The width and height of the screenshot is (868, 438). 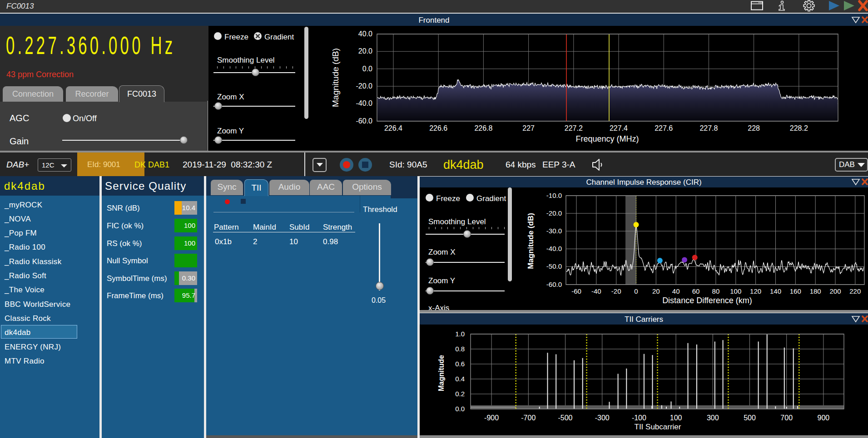 I want to click on svg-text: 1.0, so click(x=460, y=334).